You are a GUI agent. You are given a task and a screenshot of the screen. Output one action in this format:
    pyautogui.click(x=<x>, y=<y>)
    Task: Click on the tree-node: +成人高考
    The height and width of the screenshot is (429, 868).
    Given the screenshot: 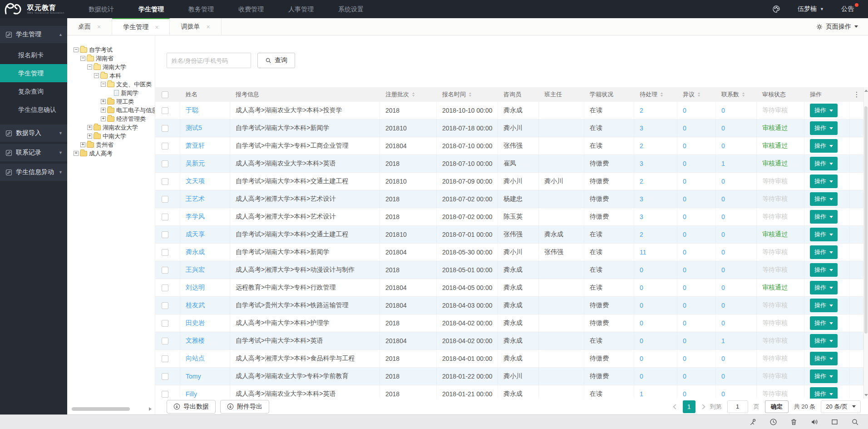 What is the action you would take?
    pyautogui.click(x=113, y=154)
    